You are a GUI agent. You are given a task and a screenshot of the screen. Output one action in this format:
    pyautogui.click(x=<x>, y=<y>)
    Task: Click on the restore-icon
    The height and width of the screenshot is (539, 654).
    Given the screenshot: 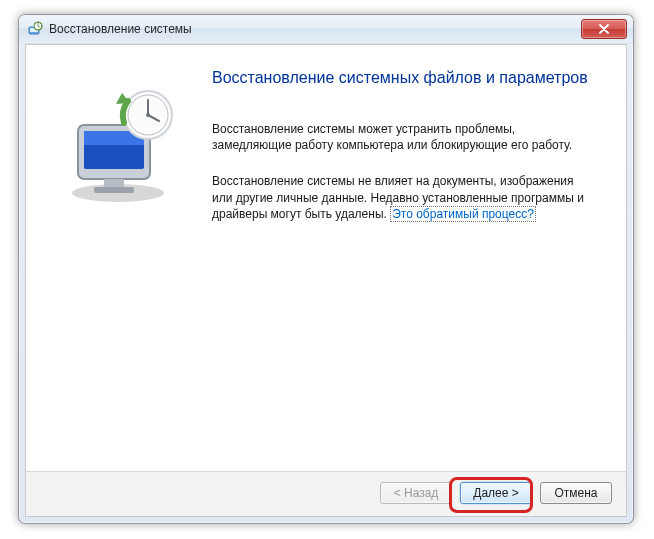 What is the action you would take?
    pyautogui.click(x=35, y=29)
    